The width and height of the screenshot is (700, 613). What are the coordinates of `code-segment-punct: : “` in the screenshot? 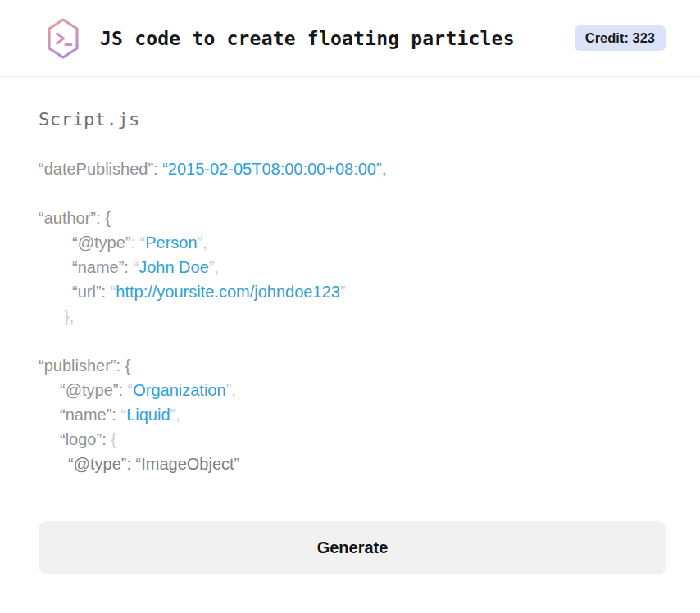 It's located at (138, 243).